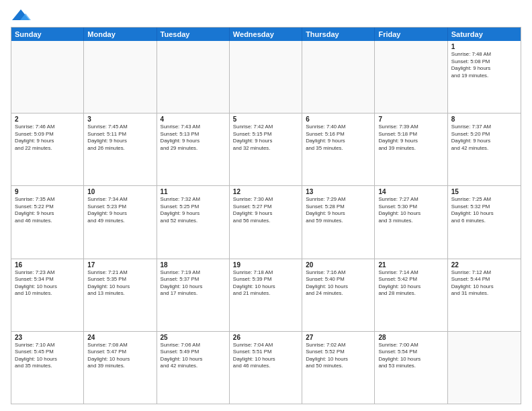 This screenshot has width=532, height=411. What do you see at coordinates (48, 149) in the screenshot?
I see `calendar-cell: 2Sunrise: 7:46 AM Sunset: 5:09 PM Daylig…` at bounding box center [48, 149].